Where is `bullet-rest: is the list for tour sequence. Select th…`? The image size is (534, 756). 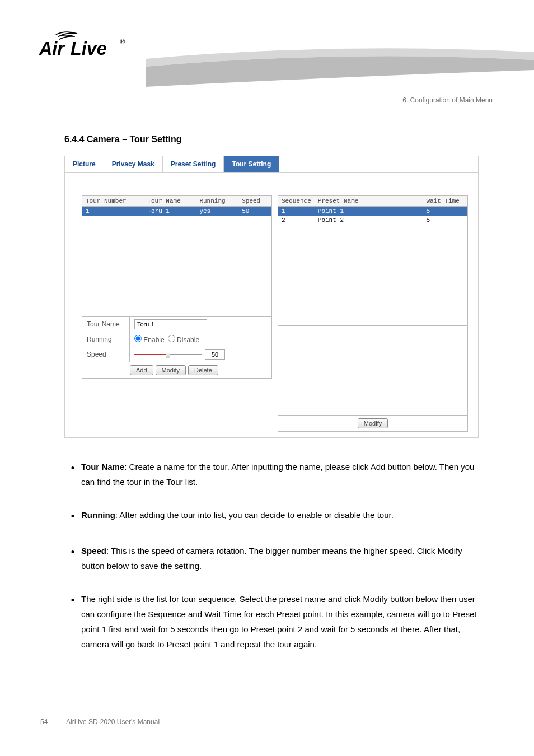
bullet-rest: is the list for tour sequence. Select th… is located at coordinates (279, 622).